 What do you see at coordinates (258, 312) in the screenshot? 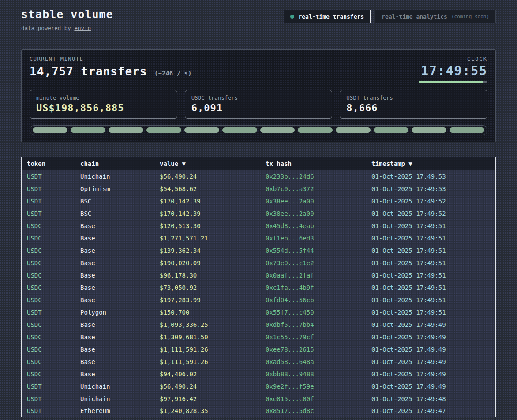
I see `table-row: USDTPolygon$150,7000x55f7...c45001-Oct-2…` at bounding box center [258, 312].